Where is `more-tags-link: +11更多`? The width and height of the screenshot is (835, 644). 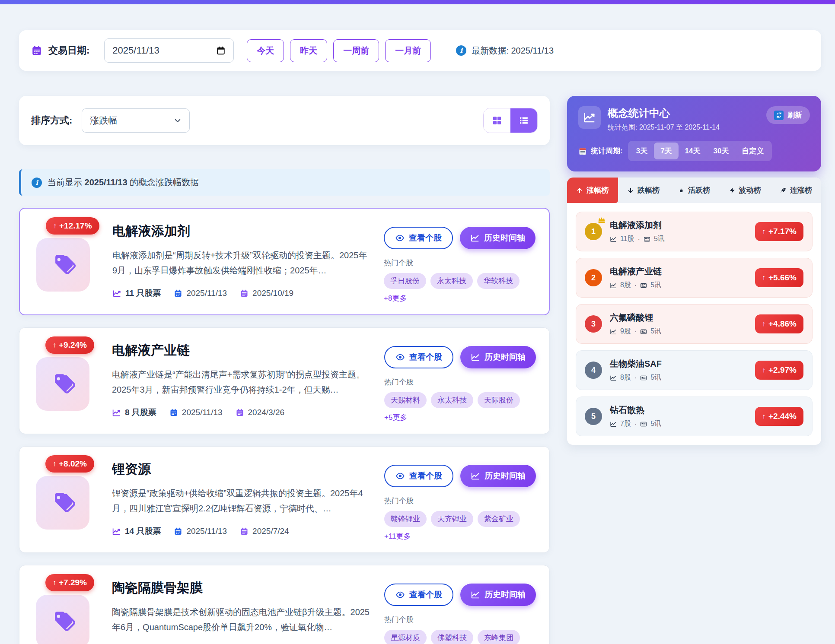
more-tags-link: +11更多 is located at coordinates (398, 536).